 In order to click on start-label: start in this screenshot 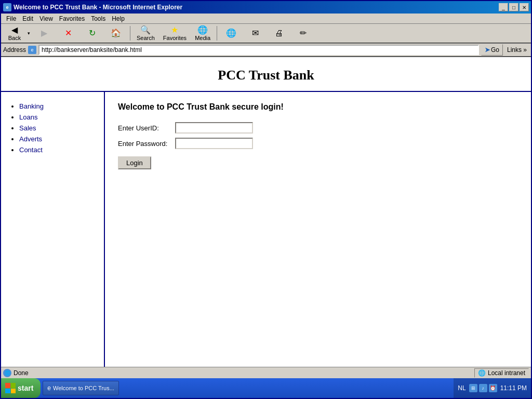, I will do `click(25, 388)`.